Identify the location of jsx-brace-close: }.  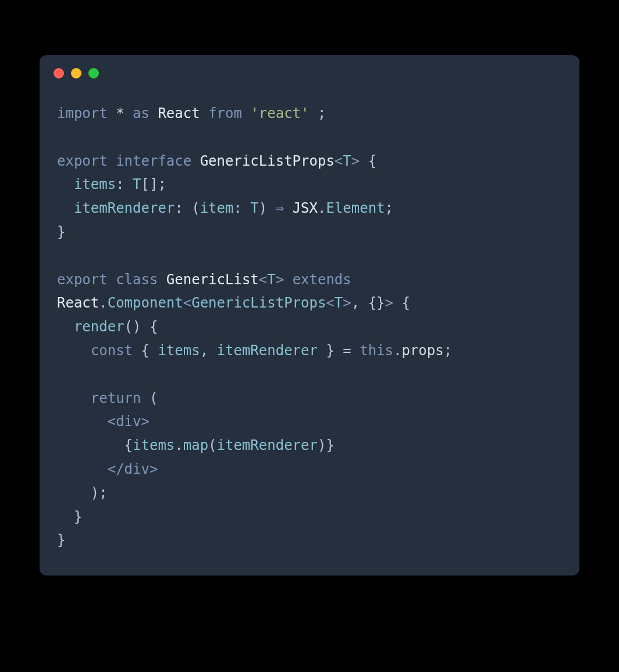
(330, 445).